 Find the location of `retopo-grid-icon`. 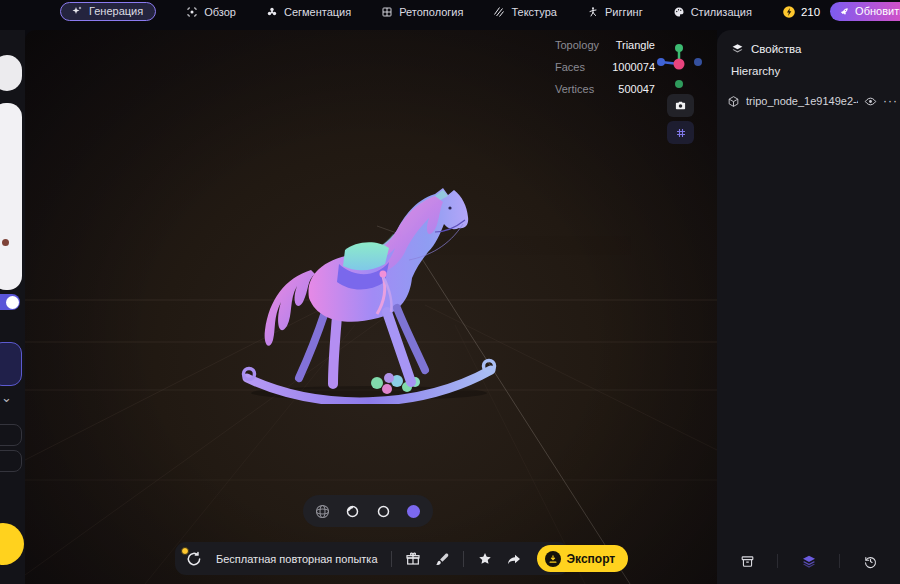

retopo-grid-icon is located at coordinates (387, 12).